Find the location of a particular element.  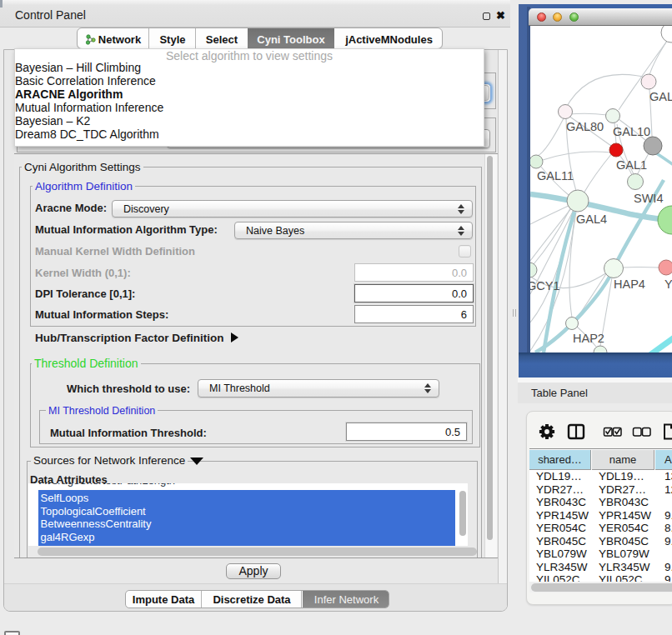

svg-text: GAL10 is located at coordinates (632, 132).